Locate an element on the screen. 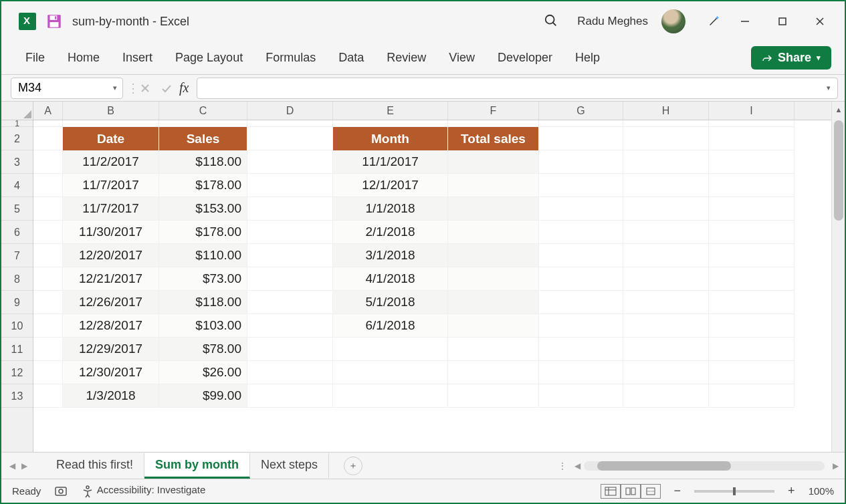  view-pagelayout-button is located at coordinates (631, 491).